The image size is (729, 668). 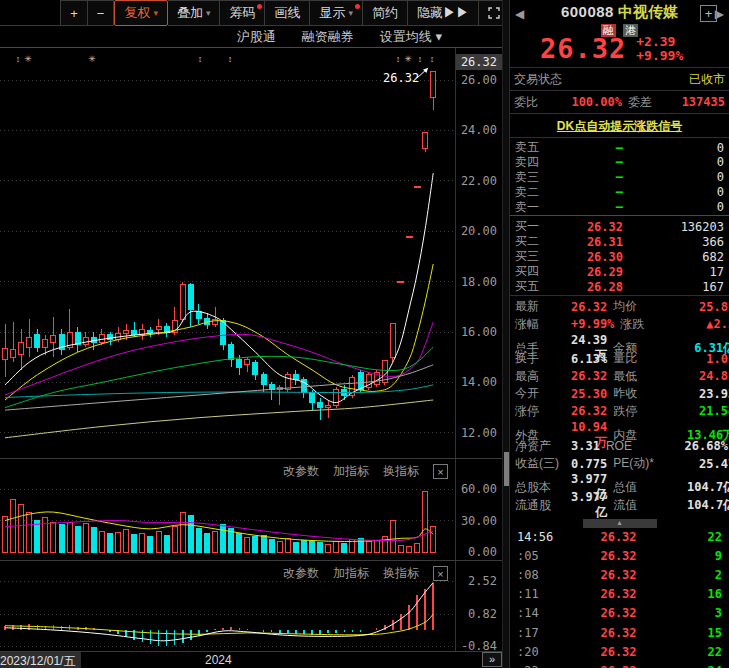 What do you see at coordinates (708, 14) in the screenshot?
I see `add-to-watchlist-button: +` at bounding box center [708, 14].